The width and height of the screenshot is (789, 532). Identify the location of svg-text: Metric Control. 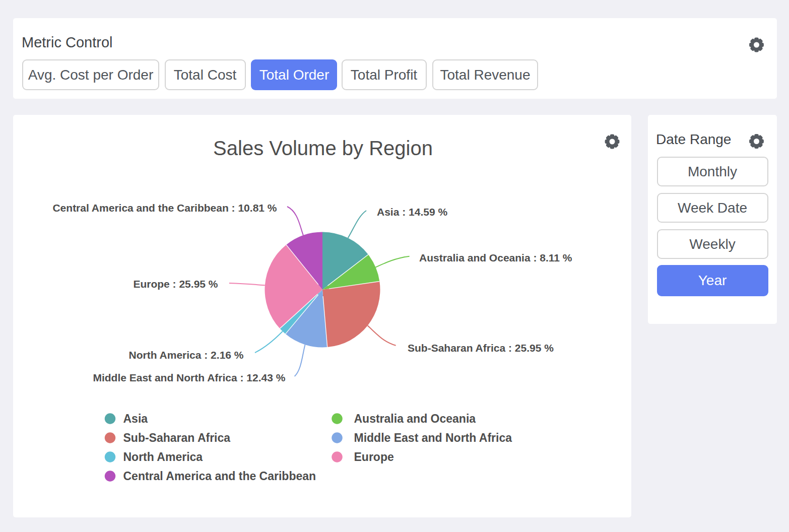
(68, 42).